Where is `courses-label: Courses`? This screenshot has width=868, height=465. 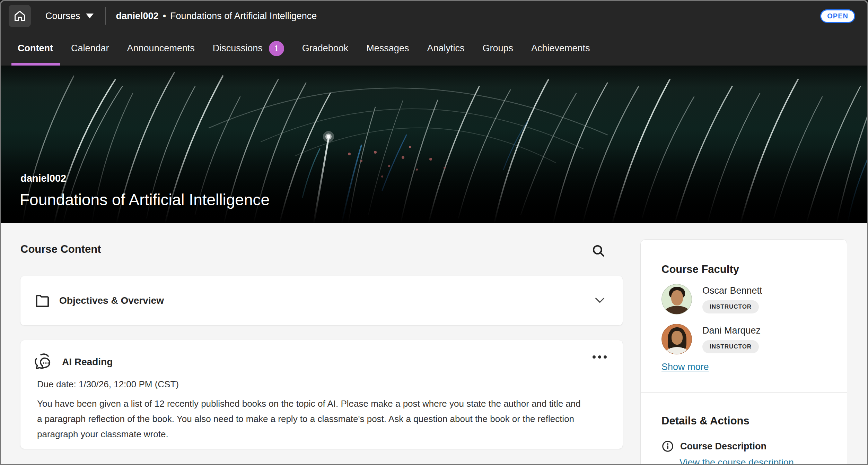
courses-label: Courses is located at coordinates (63, 16).